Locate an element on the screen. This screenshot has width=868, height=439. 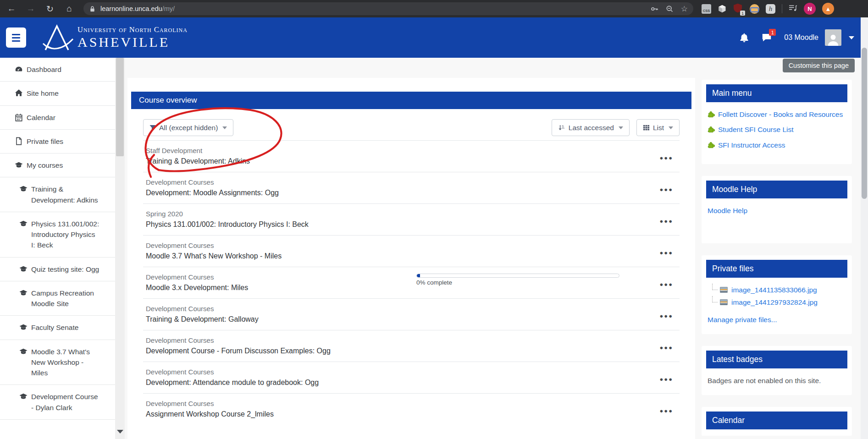
private-file: image_1441135833066.jpg is located at coordinates (779, 290).